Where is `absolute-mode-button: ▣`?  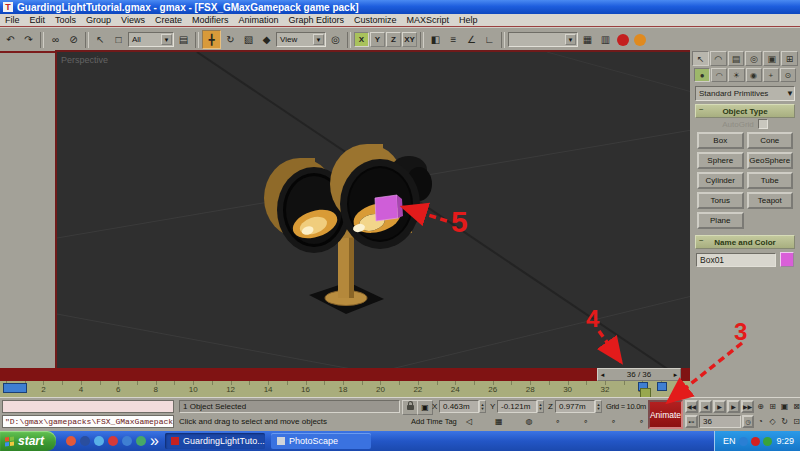 absolute-mode-button: ▣ is located at coordinates (425, 408).